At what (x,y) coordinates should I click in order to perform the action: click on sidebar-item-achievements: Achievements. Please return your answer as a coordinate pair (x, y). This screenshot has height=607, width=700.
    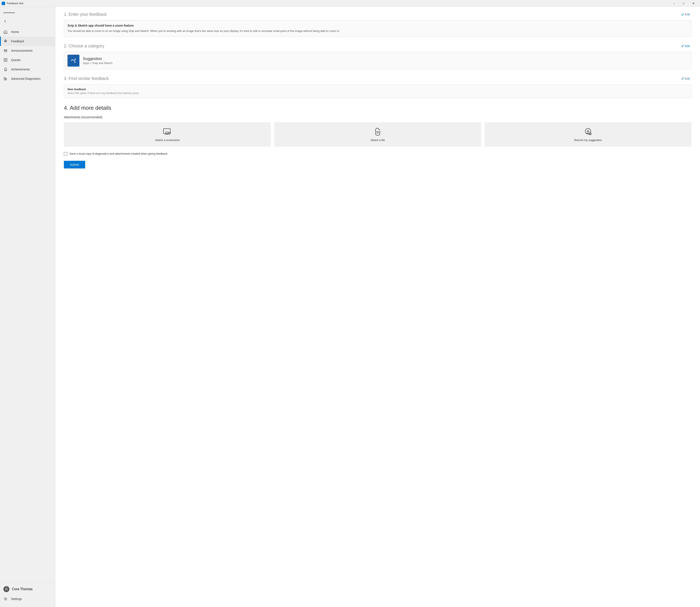
    Looking at the image, I should click on (28, 69).